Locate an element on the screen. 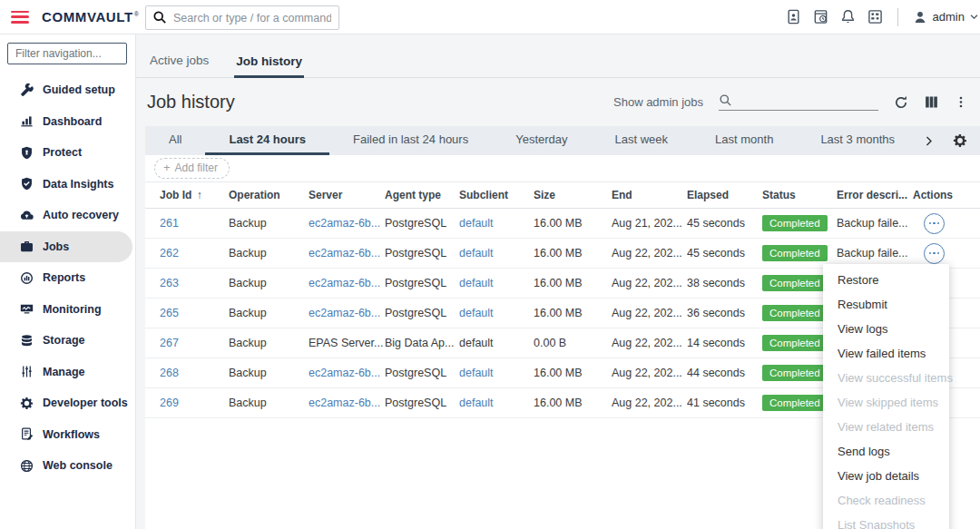  global-search-input is located at coordinates (242, 18).